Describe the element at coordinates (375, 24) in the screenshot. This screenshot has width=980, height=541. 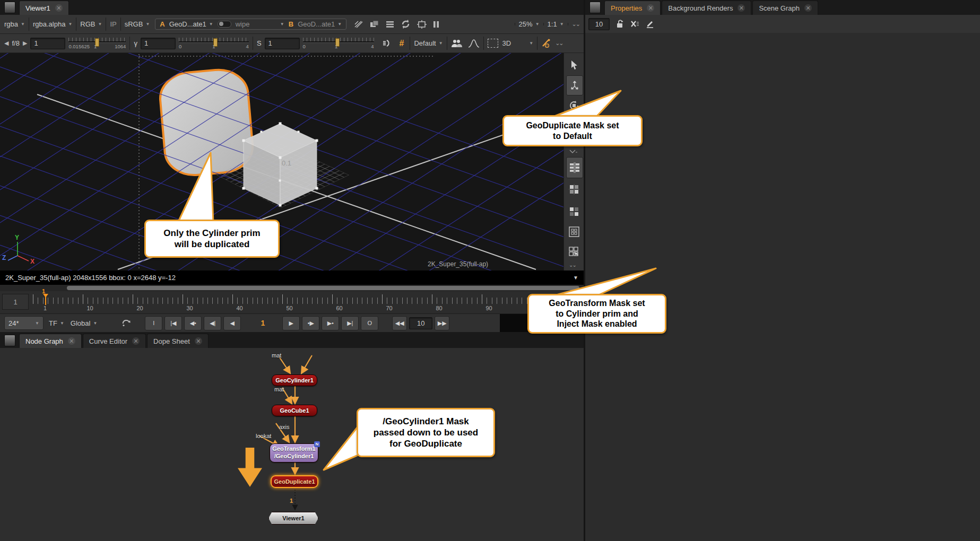
I see `new-comp-viewer-icon` at that location.